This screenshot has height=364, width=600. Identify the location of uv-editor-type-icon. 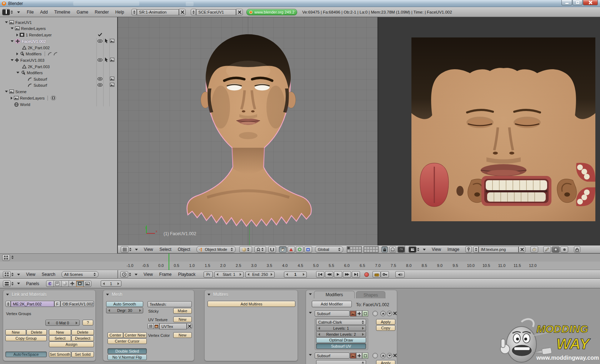
(412, 249).